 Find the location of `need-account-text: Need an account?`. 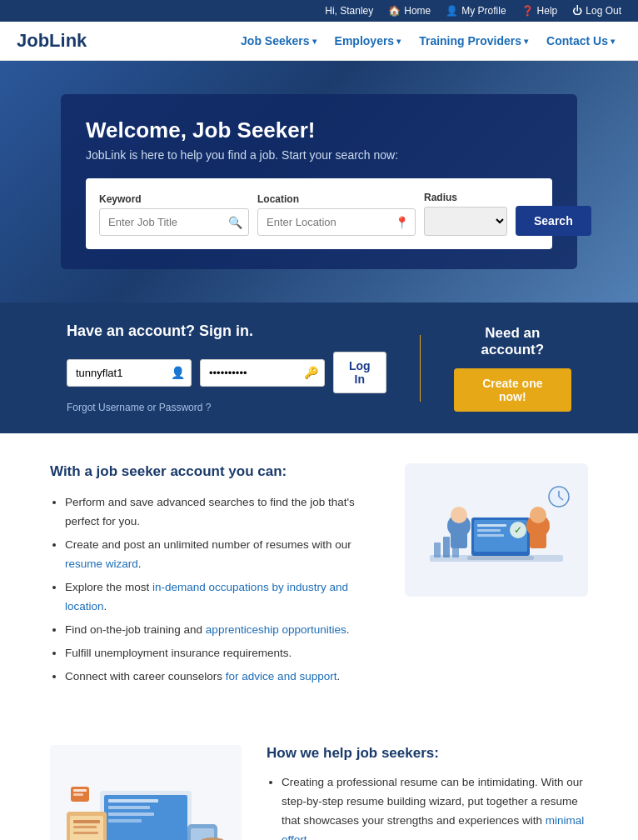

need-account-text: Need an account? is located at coordinates (513, 342).